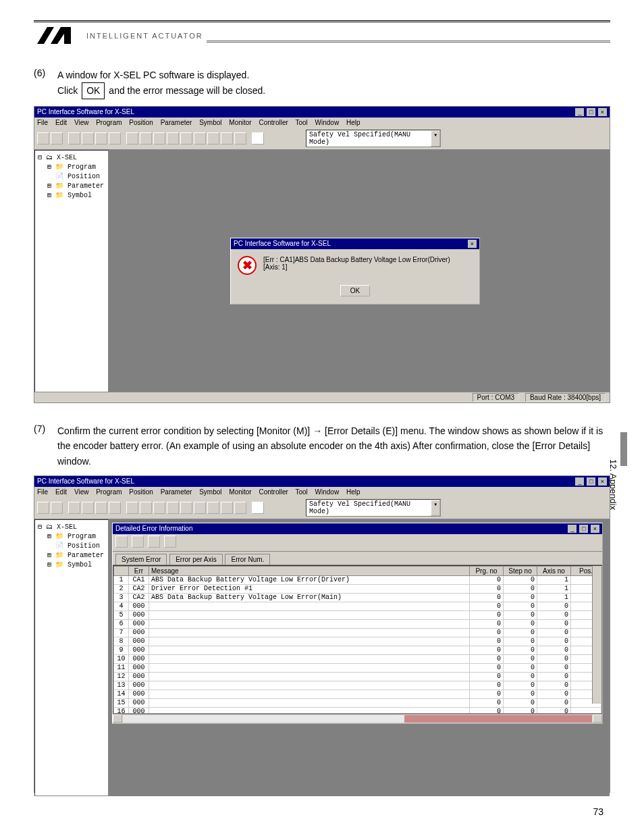 The image size is (644, 834). Describe the element at coordinates (358, 579) in the screenshot. I see `table-row: 1CA1ABS Data Backup Battery Voltage Low …` at that location.